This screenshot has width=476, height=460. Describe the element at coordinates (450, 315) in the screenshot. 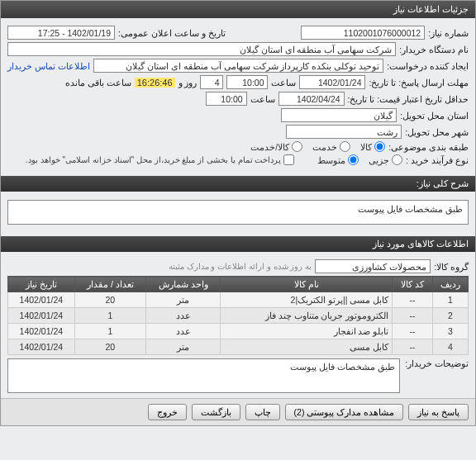

I see `table-cell: 2` at that location.